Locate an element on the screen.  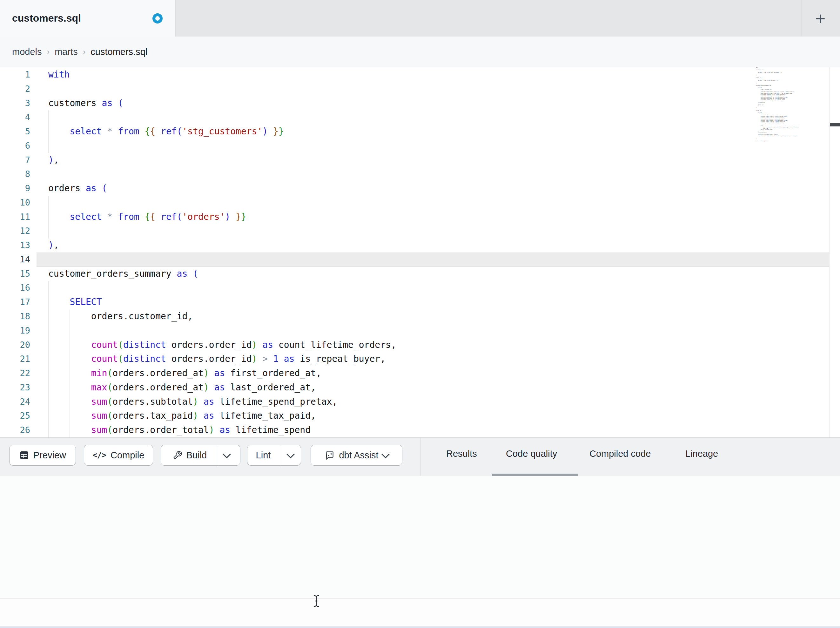
code-line: 6 is located at coordinates (415, 146).